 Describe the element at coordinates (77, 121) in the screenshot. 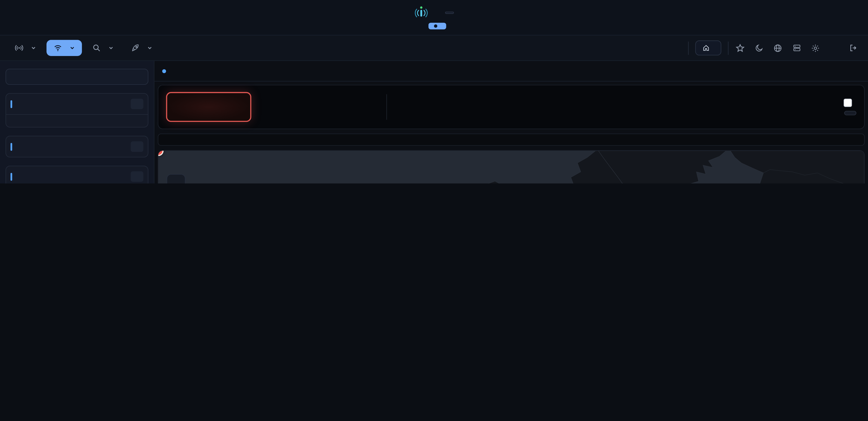

I see `bt-locate-description` at that location.